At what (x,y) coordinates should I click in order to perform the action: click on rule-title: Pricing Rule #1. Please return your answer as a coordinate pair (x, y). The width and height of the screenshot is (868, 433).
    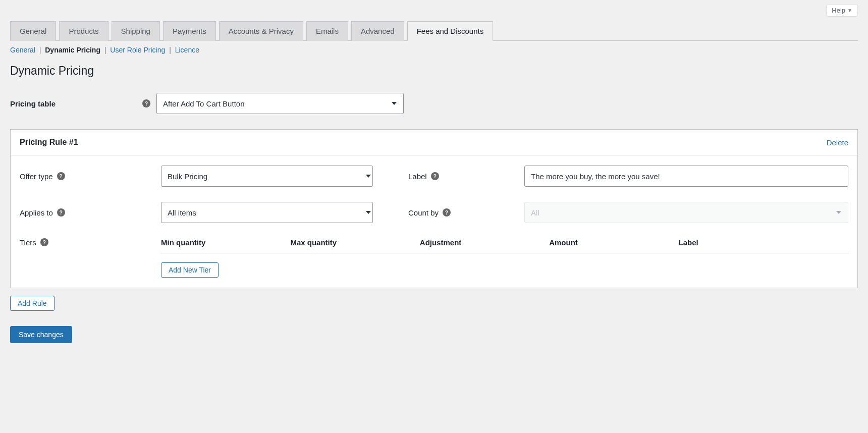
    Looking at the image, I should click on (49, 142).